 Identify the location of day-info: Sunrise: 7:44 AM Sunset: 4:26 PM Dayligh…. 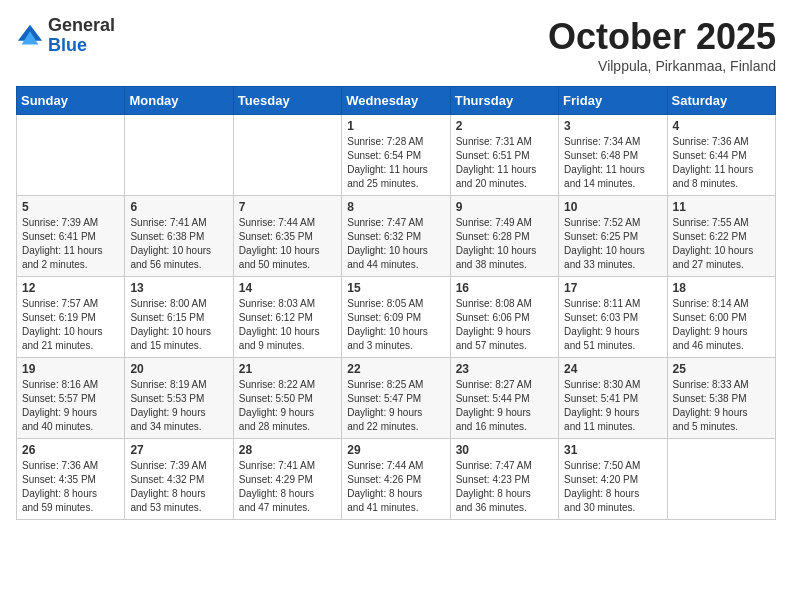
(396, 487).